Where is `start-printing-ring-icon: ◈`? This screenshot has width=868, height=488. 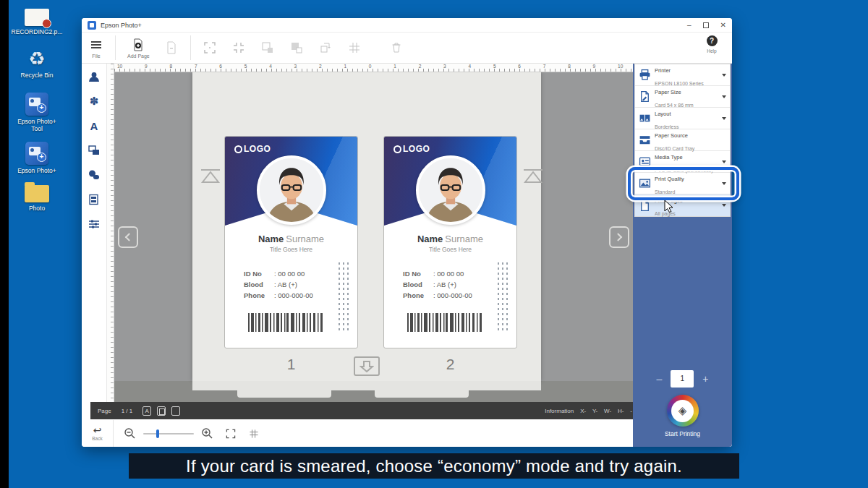 start-printing-ring-icon: ◈ is located at coordinates (683, 411).